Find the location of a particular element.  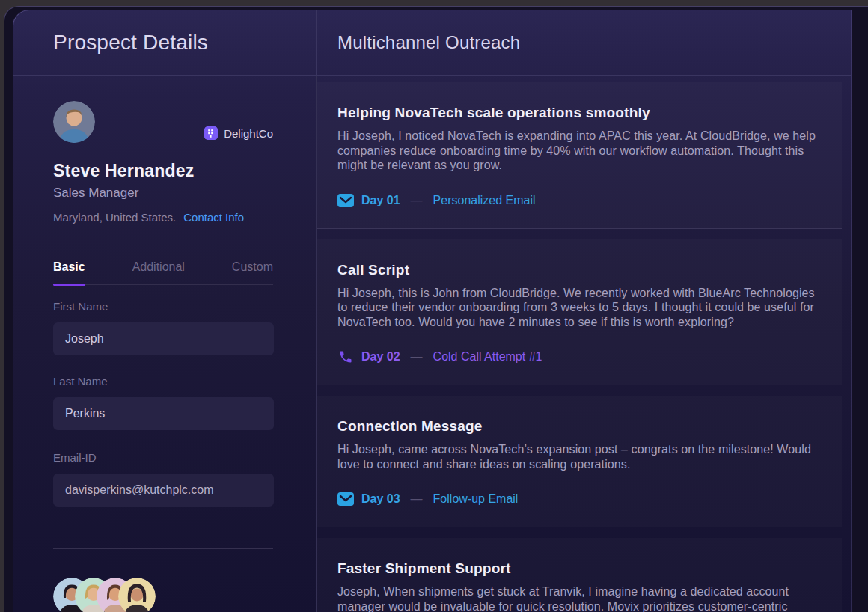

channel-link: Personalized Email is located at coordinates (485, 201).